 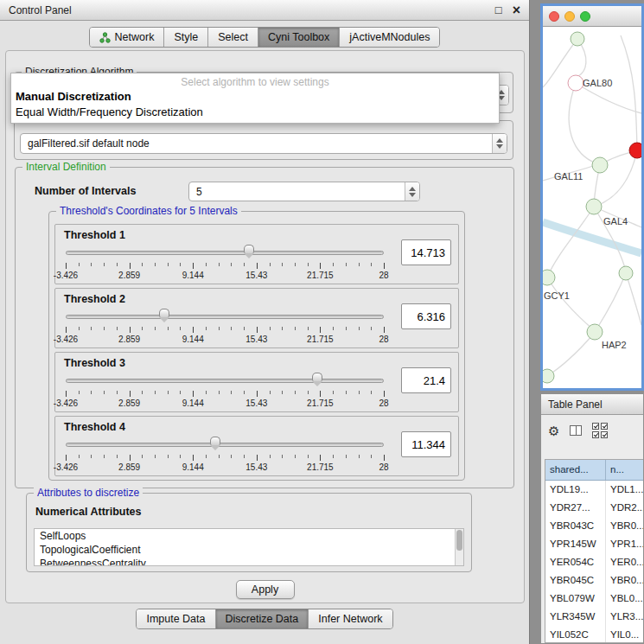 I want to click on table-row: YBR043C YBR0..., so click(x=595, y=526).